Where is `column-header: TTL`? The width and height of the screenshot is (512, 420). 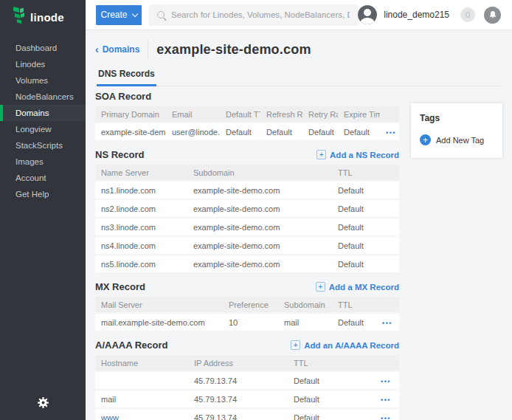 column-header: TTL is located at coordinates (354, 305).